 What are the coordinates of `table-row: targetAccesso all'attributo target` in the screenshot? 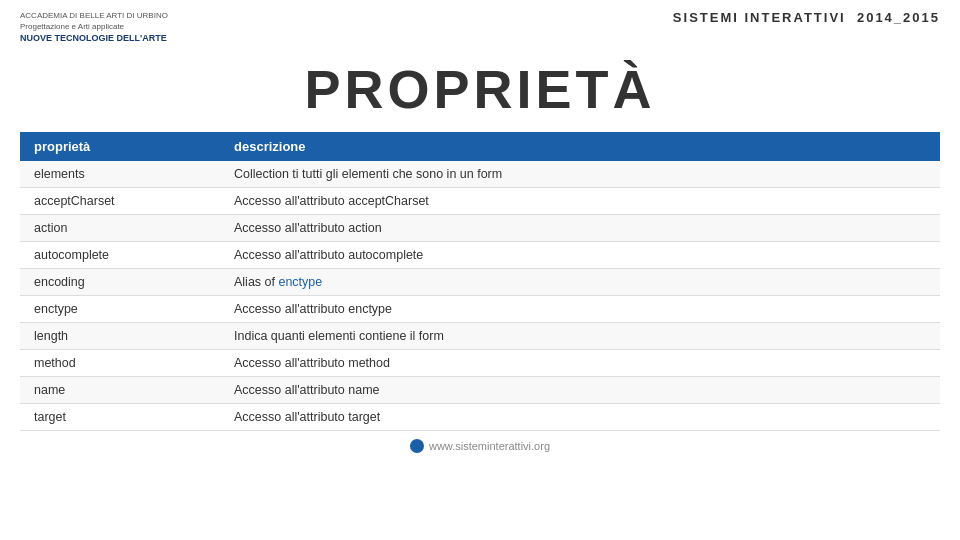 It's located at (480, 416).